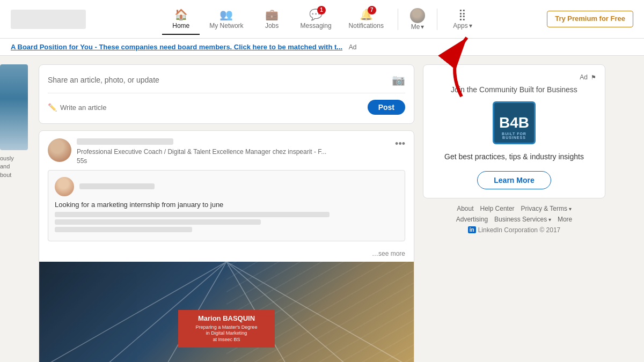 This screenshot has width=644, height=362. I want to click on nav-label-notifications: Notifications, so click(366, 26).